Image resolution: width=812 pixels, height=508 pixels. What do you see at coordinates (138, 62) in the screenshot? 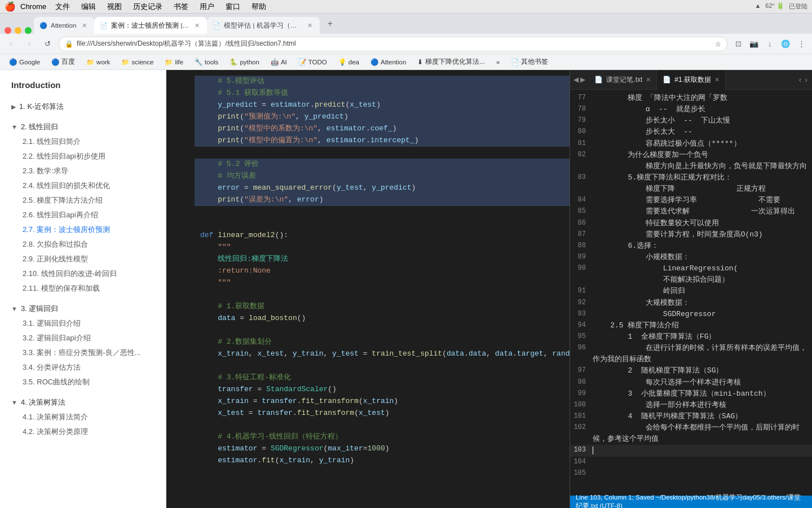
I see `bookmark-science: 📁 science` at bounding box center [138, 62].